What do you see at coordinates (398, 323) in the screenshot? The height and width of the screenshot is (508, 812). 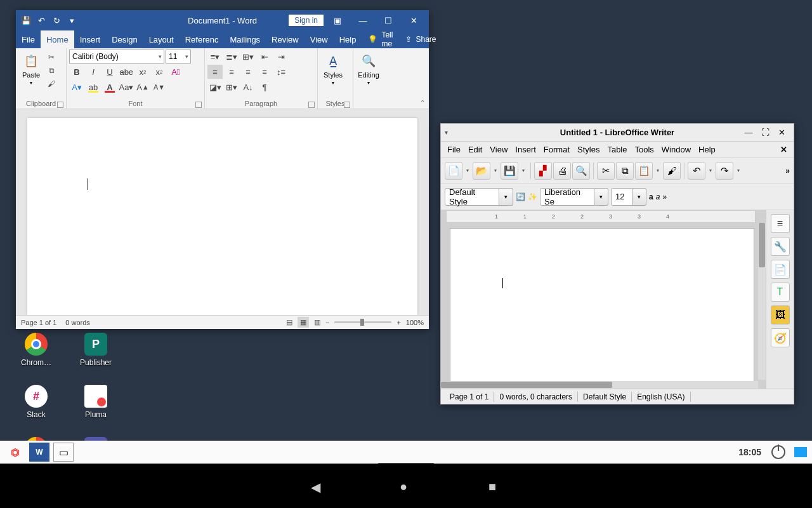 I see `zoom-in-icon: +` at bounding box center [398, 323].